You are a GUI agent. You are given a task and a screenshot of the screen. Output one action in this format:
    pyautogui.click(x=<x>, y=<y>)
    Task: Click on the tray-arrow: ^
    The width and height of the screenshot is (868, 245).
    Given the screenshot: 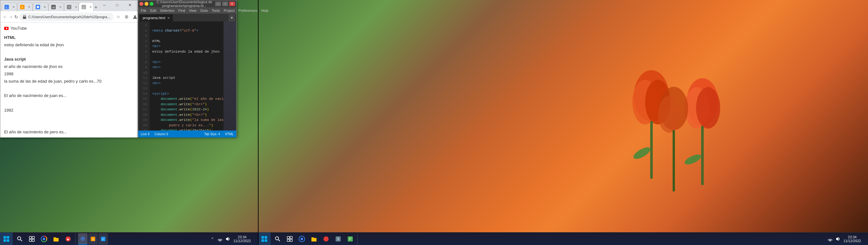 What is the action you would take?
    pyautogui.click(x=212, y=239)
    